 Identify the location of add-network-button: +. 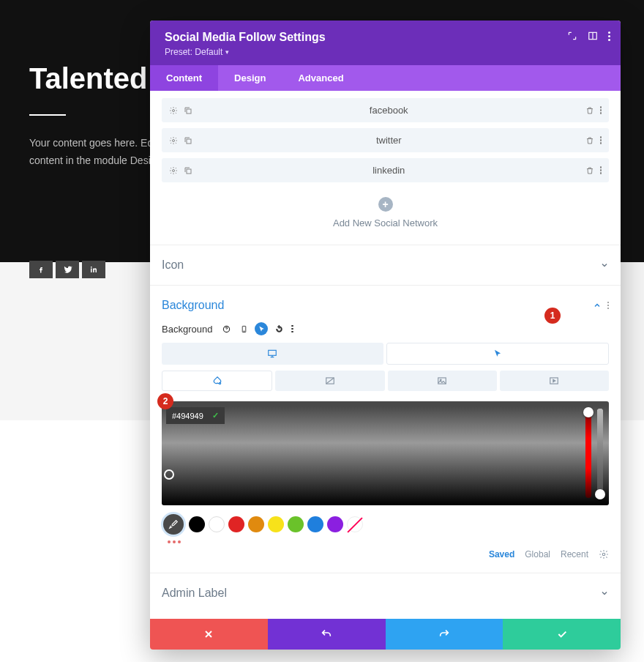
(386, 204).